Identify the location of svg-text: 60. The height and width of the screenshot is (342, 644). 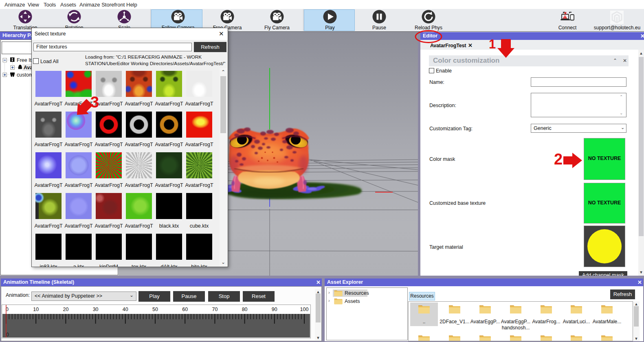
(185, 309).